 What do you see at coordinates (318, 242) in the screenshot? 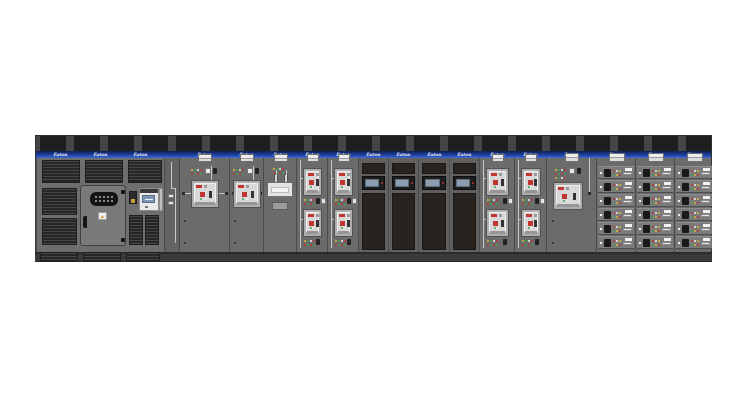
I see `aux-switch` at bounding box center [318, 242].